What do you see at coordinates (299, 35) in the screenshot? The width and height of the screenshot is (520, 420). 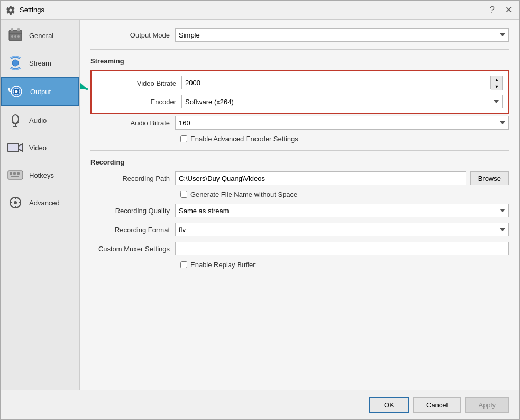 I see `output-mode-row: Output Mode Simple Advanced` at bounding box center [299, 35].